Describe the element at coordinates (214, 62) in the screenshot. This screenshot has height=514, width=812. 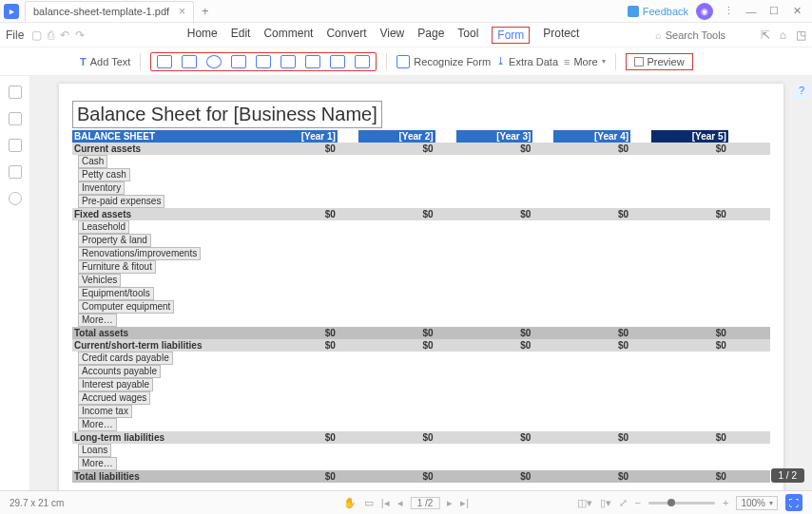
I see `radio-field-icon` at that location.